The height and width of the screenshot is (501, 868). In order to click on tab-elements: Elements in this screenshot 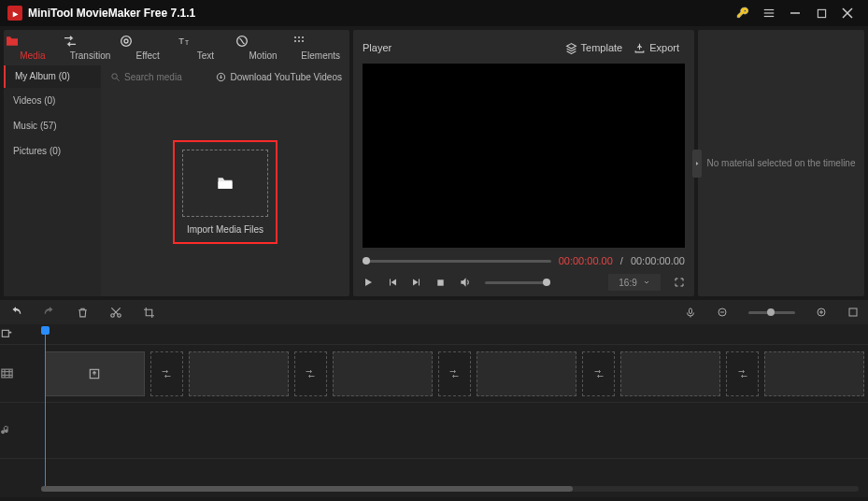, I will do `click(320, 47)`.